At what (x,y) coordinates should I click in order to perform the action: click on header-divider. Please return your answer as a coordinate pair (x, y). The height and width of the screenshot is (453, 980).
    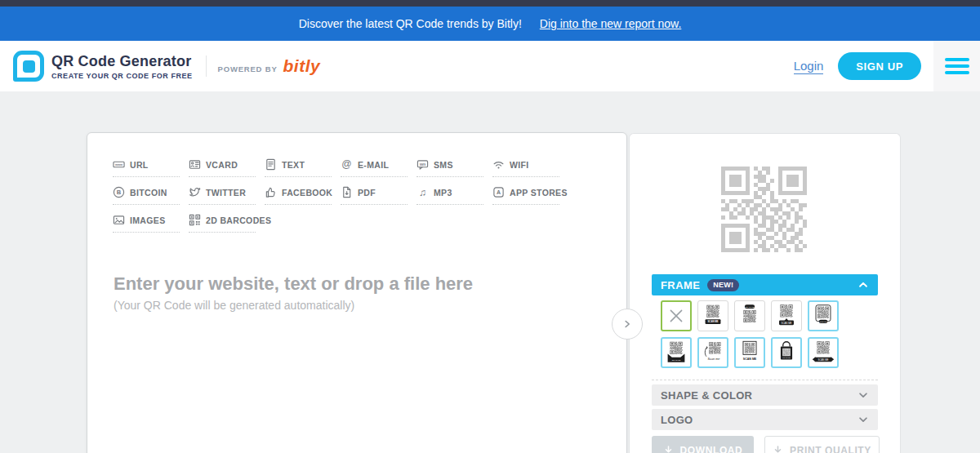
    Looking at the image, I should click on (206, 66).